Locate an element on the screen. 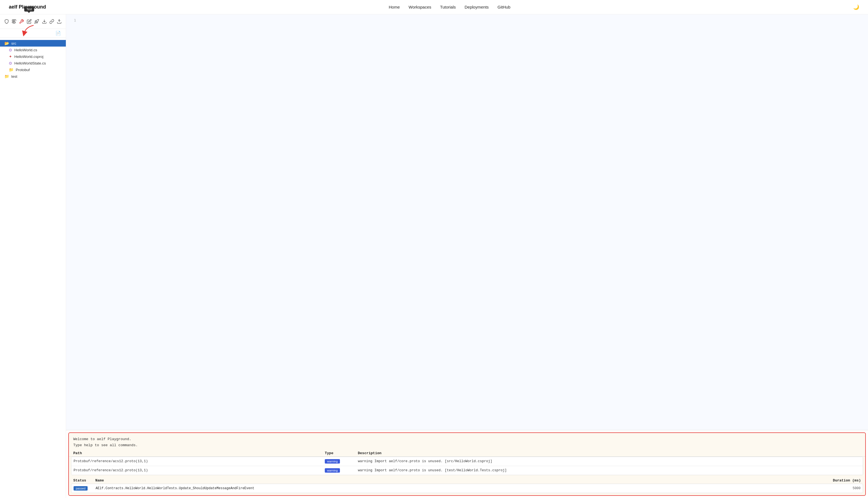 This screenshot has height=498, width=868. line-numbers: 1 is located at coordinates (72, 21).